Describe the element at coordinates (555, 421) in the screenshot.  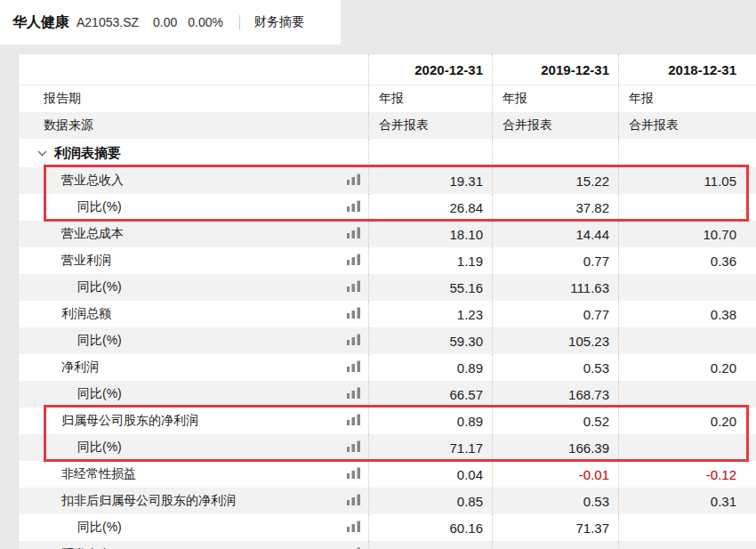
I see `value-cell: 0.52` at that location.